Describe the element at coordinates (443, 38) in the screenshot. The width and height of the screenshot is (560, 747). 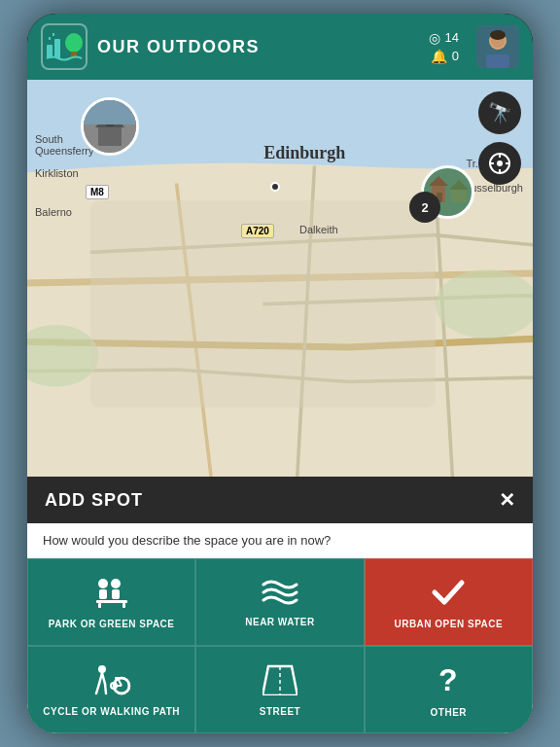
I see `location-stat: ◎ 14` at that location.